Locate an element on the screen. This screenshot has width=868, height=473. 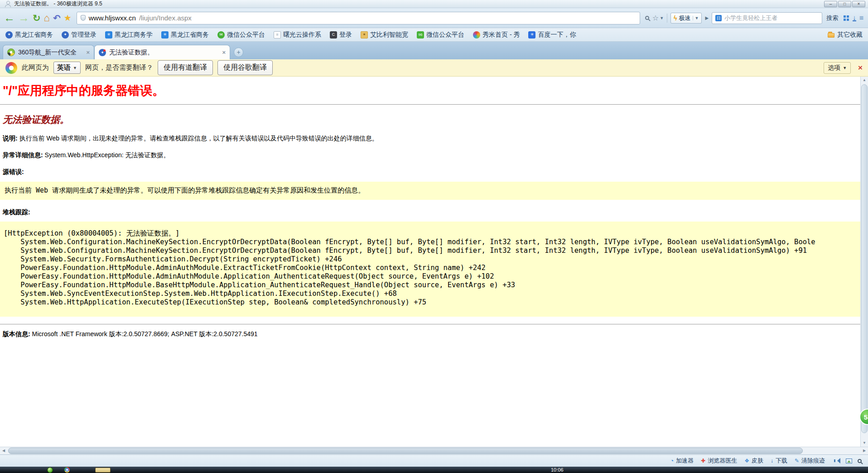
favorite-icon: ★ is located at coordinates (68, 18).